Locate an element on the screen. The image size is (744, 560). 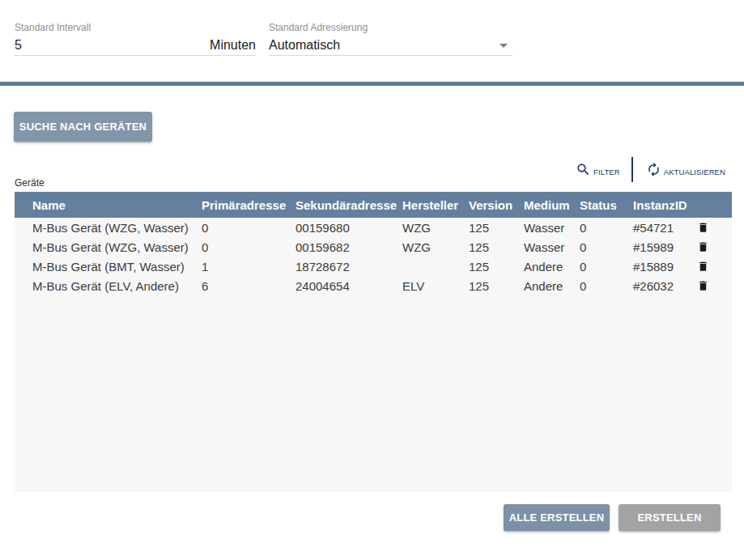
standard-interval-input is located at coordinates (112, 45).